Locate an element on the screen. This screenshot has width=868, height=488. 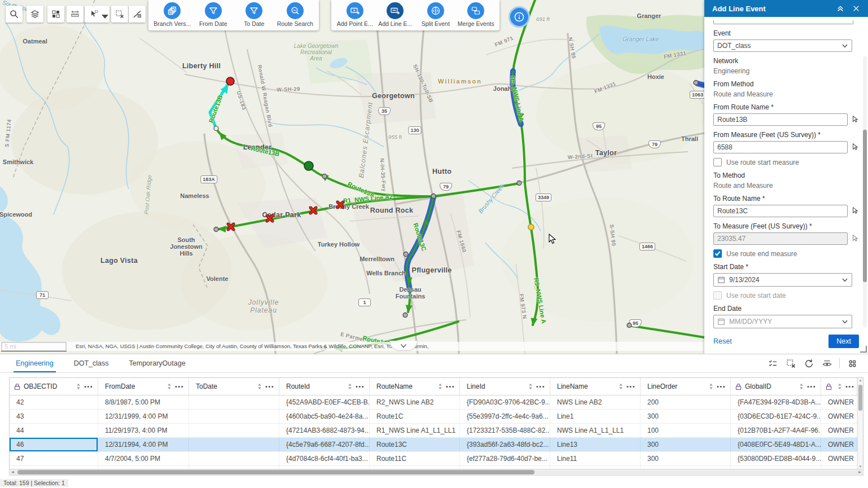
table-cell: Line13 is located at coordinates (595, 445).